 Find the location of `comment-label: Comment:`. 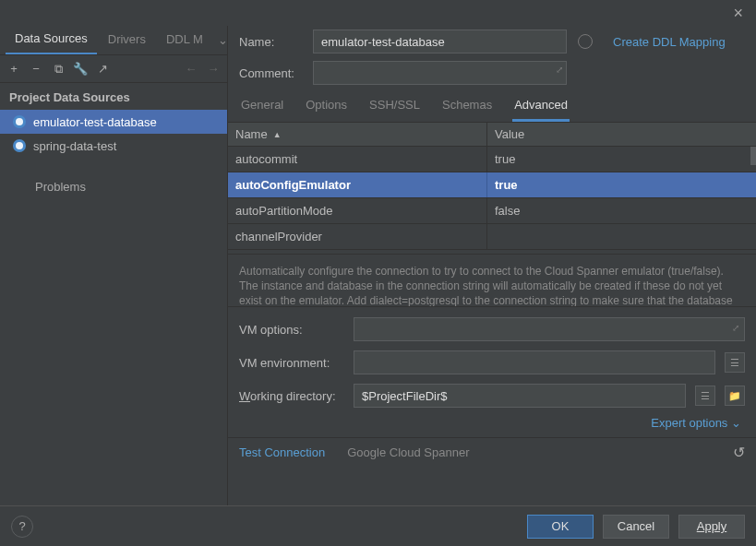

comment-label: Comment: is located at coordinates (271, 74).